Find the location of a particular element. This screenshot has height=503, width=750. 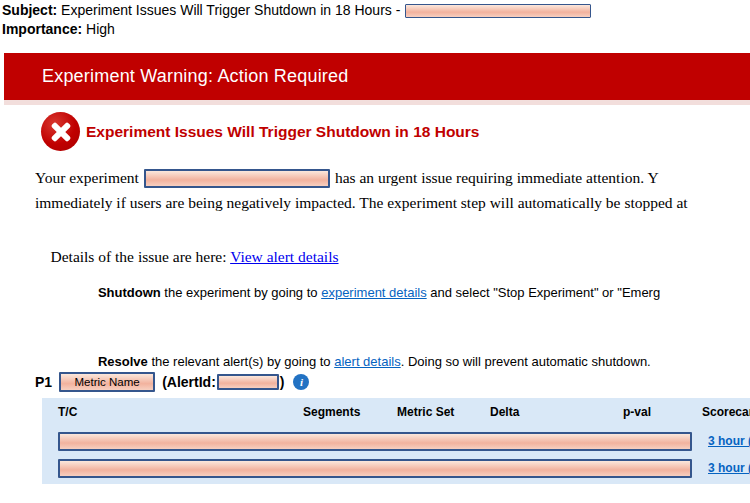

bullet-lead: Resolve is located at coordinates (123, 362).